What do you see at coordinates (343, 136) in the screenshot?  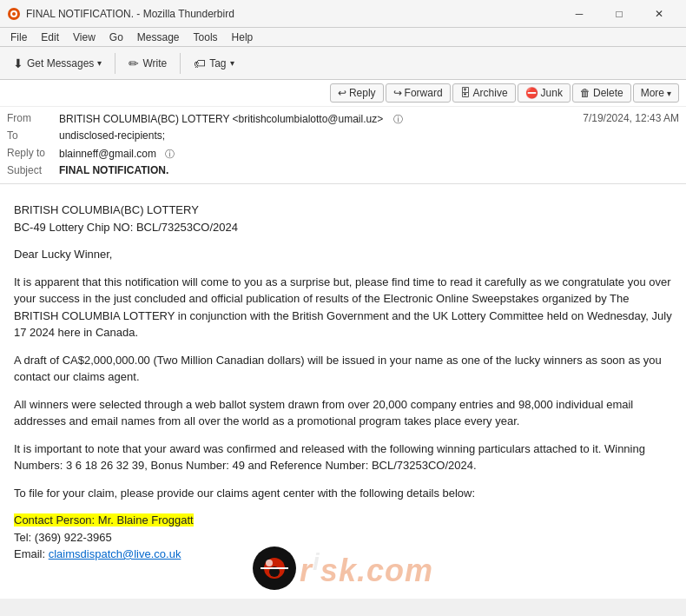 I see `to-row: To undisclosed-recipients;` at bounding box center [343, 136].